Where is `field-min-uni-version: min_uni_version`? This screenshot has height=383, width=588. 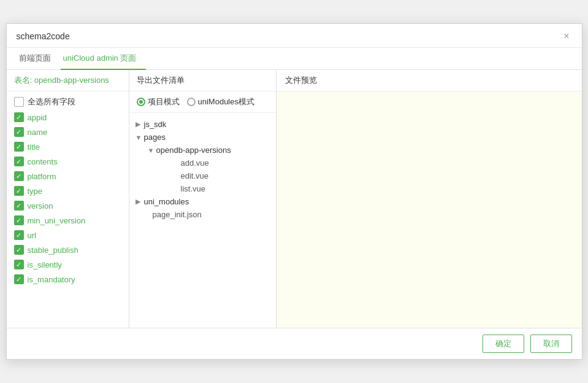 field-min-uni-version: min_uni_version is located at coordinates (67, 220).